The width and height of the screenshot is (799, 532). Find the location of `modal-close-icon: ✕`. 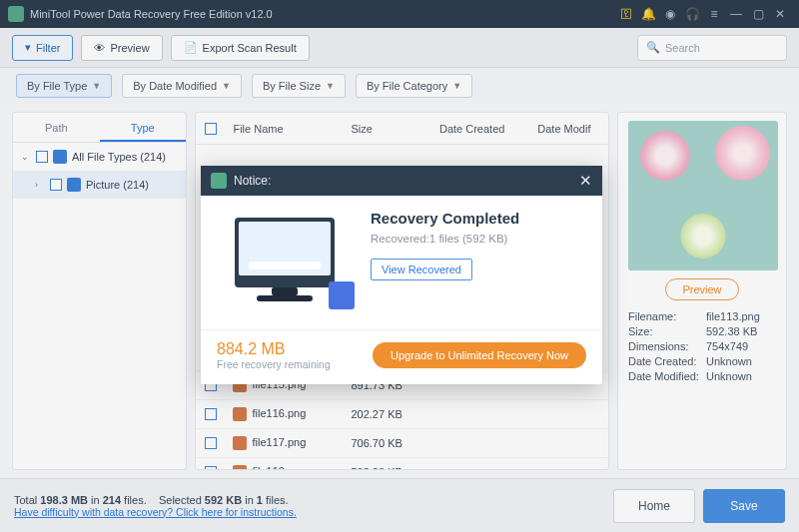

modal-close-icon: ✕ is located at coordinates (585, 181).